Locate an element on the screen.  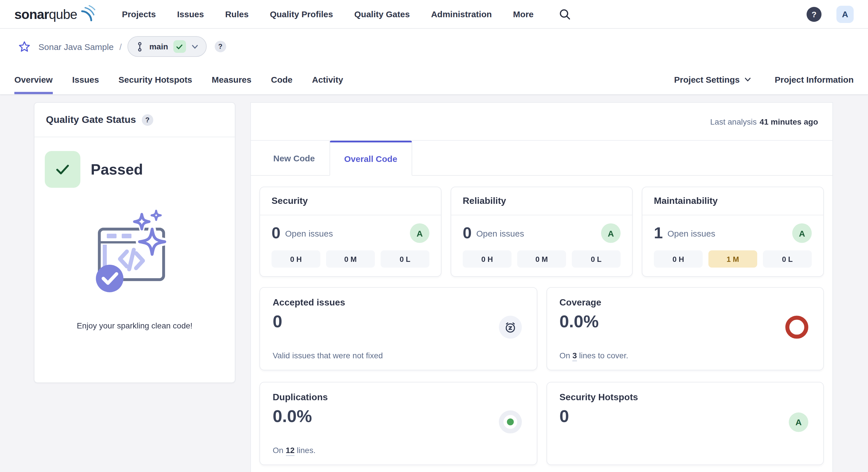
duplications-value: 0.0% is located at coordinates (398, 416).